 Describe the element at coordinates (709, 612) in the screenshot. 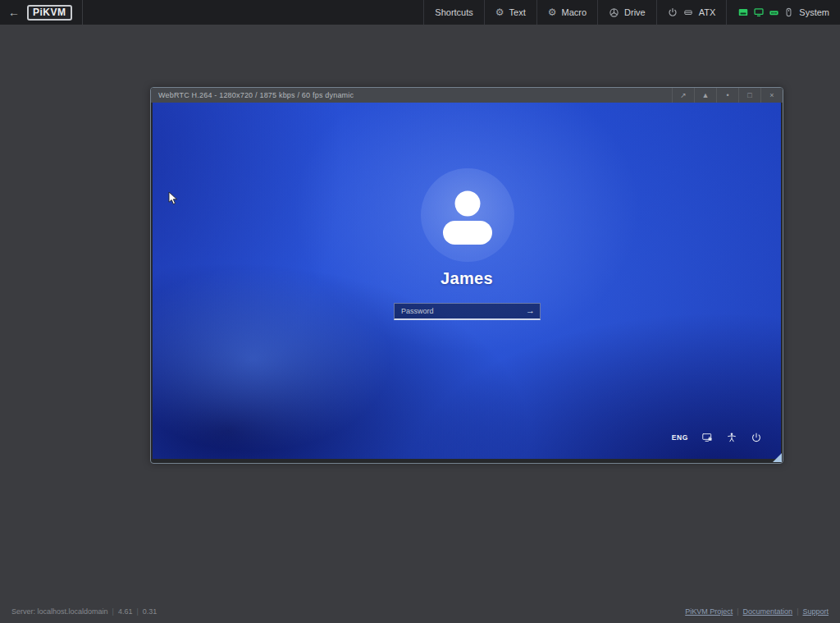

I see `link-pikvm-project: PiKVM Project` at that location.